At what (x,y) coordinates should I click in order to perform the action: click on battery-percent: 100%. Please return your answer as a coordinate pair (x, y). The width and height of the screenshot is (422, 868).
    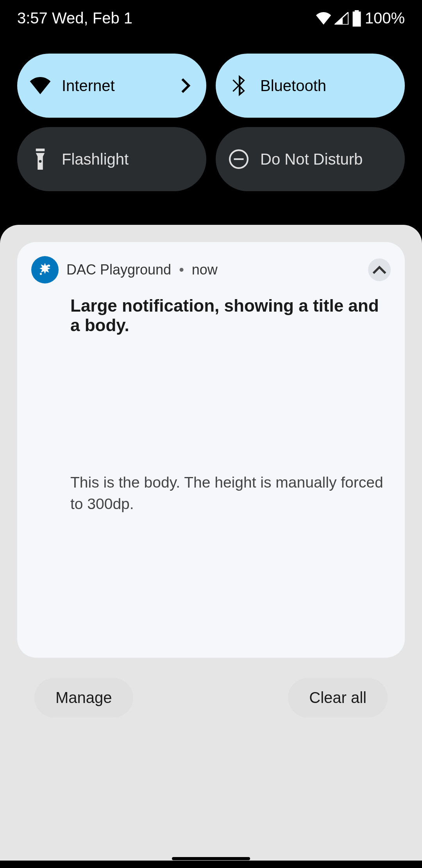
    Looking at the image, I should click on (385, 18).